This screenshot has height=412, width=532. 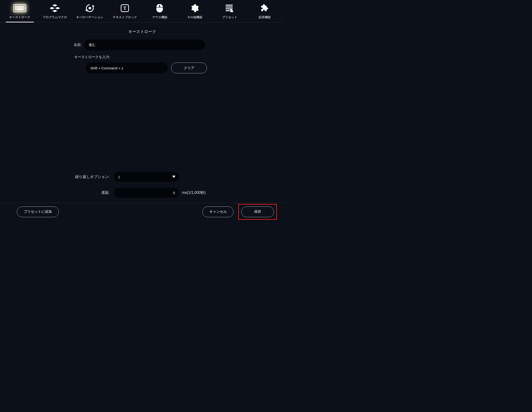 I want to click on keystroke-row: クリア, so click(x=185, y=68).